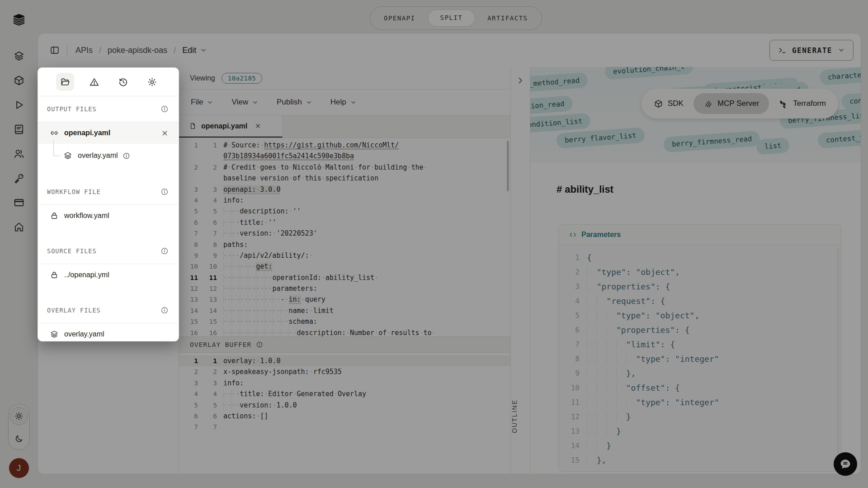  What do you see at coordinates (54, 133) in the screenshot?
I see `link-icon` at bounding box center [54, 133].